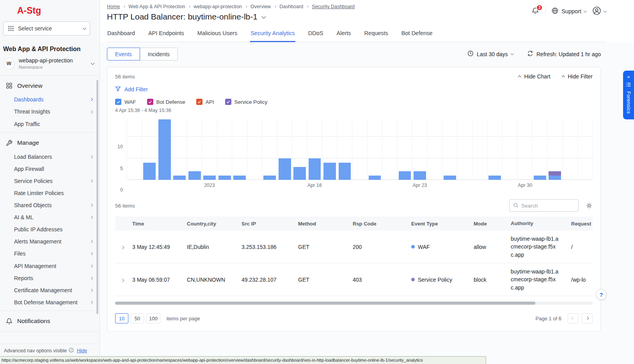 The width and height of the screenshot is (634, 364). Describe the element at coordinates (314, 185) in the screenshot. I see `x-tick-label: Apr 16` at that location.